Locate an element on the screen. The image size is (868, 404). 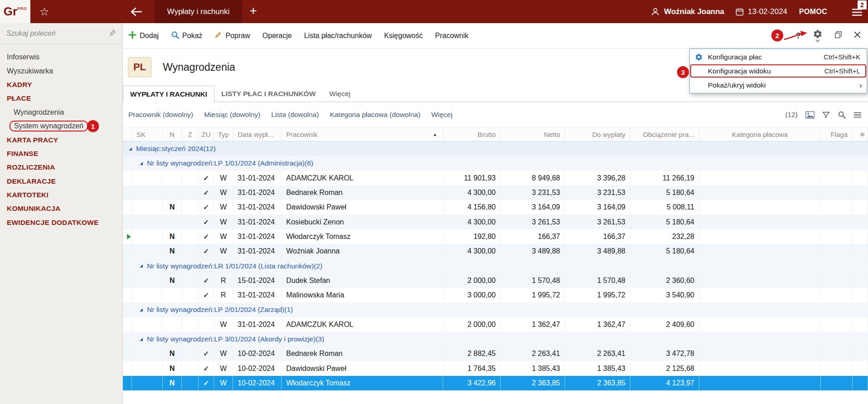
toolbar-ksiegowosc: Księgowość is located at coordinates (404, 36).